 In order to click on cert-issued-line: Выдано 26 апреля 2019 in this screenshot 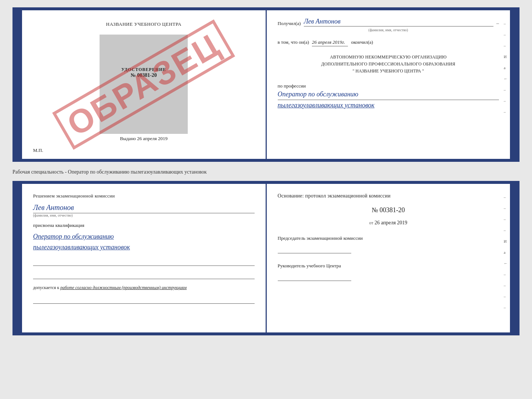, I will do `click(144, 139)`.